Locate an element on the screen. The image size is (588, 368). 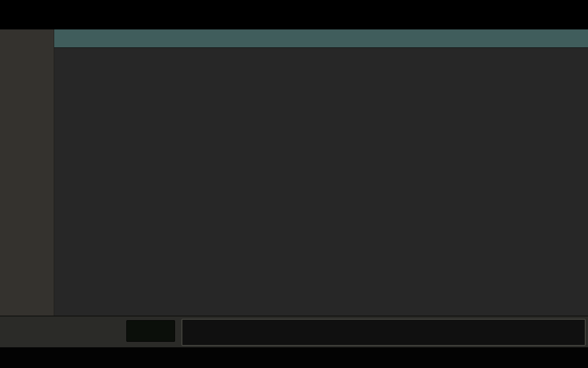
timeline-ruler is located at coordinates (321, 39).